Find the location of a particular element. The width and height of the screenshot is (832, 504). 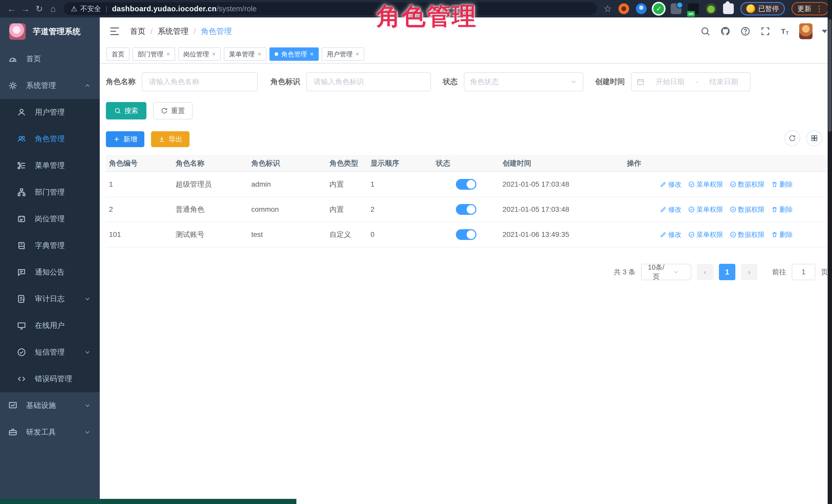

search-button: 搜索 is located at coordinates (126, 111).